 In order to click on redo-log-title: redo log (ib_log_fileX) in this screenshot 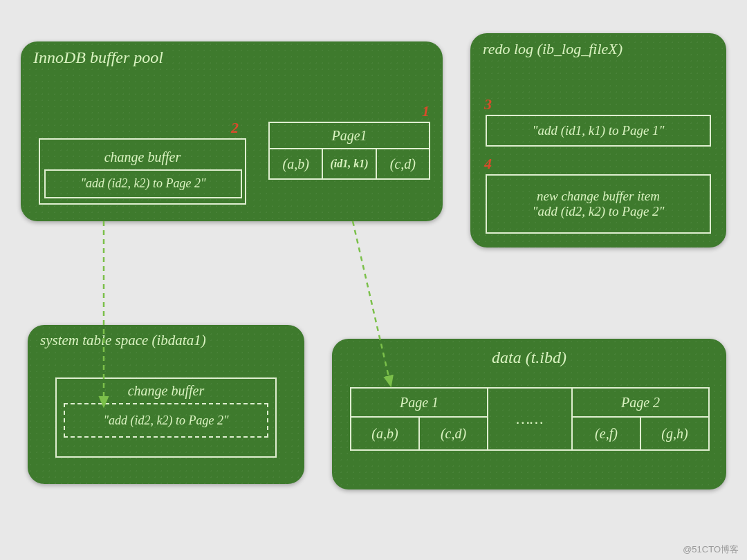, I will do `click(598, 46)`.